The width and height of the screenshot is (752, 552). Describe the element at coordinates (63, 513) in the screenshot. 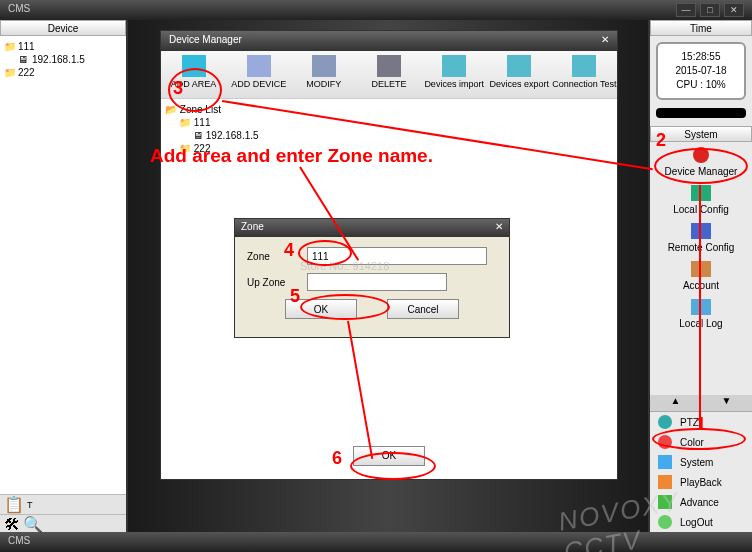

I see `left-bottom-tabs: 📋T 🛠🔍` at that location.